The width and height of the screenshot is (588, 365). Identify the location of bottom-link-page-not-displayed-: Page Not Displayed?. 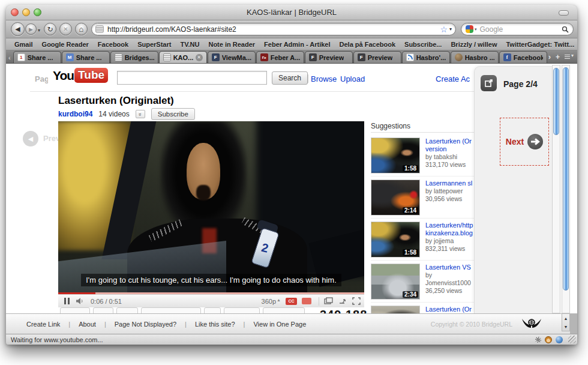
(145, 324).